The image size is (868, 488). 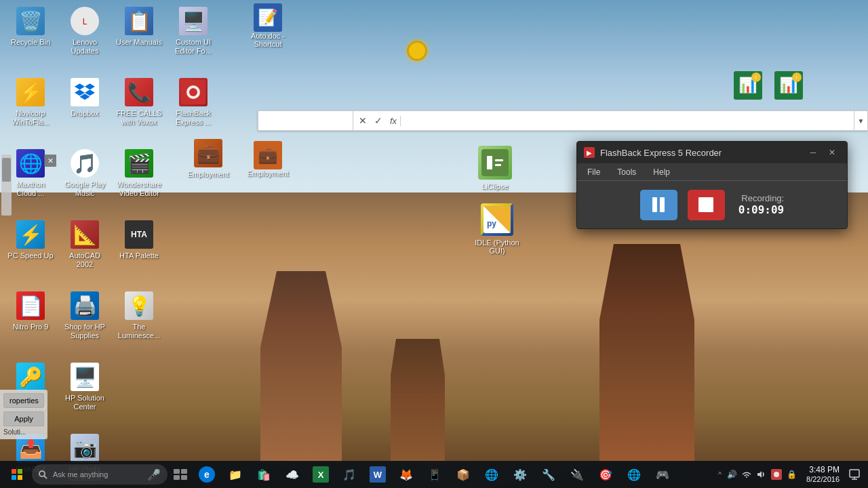 What do you see at coordinates (85, 21) in the screenshot?
I see `lenovo-icon: L` at bounding box center [85, 21].